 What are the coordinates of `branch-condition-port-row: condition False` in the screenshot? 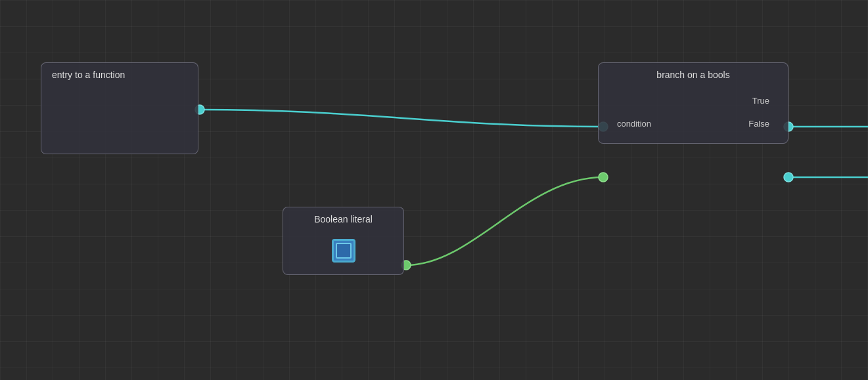 It's located at (693, 123).